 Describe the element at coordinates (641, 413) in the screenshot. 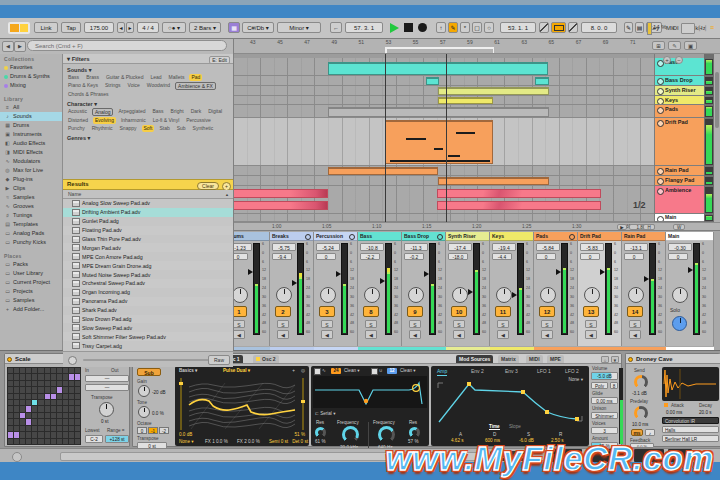

I see `reverb-predelay-knob` at that location.